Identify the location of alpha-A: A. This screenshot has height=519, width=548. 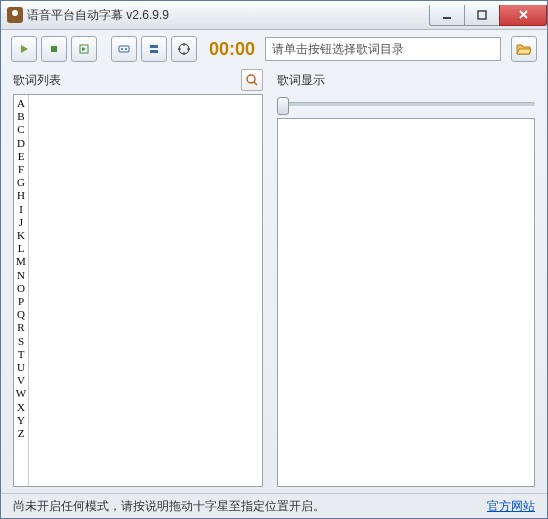
(21, 104).